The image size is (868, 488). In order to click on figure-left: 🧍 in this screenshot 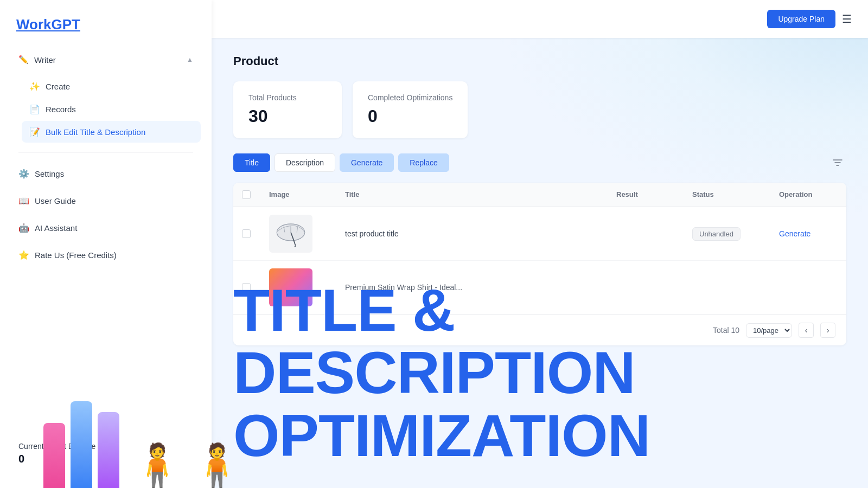, I will do `click(157, 466)`.